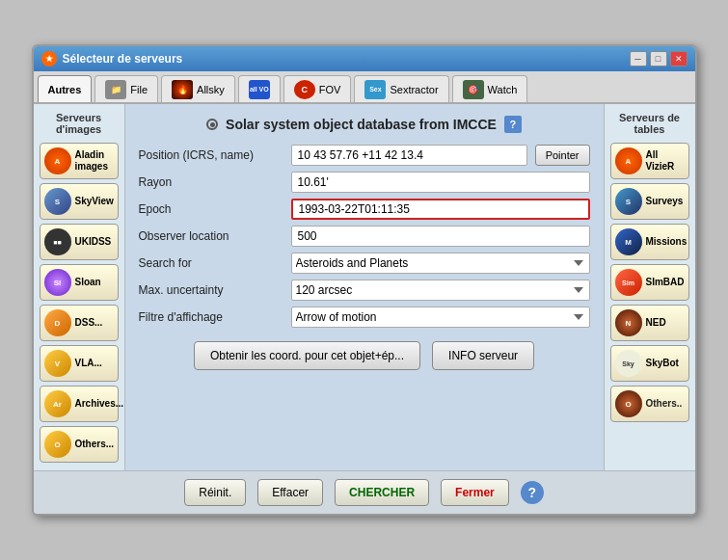  Describe the element at coordinates (79, 323) in the screenshot. I see `sidebar-btn-dss: D DSS...` at that location.